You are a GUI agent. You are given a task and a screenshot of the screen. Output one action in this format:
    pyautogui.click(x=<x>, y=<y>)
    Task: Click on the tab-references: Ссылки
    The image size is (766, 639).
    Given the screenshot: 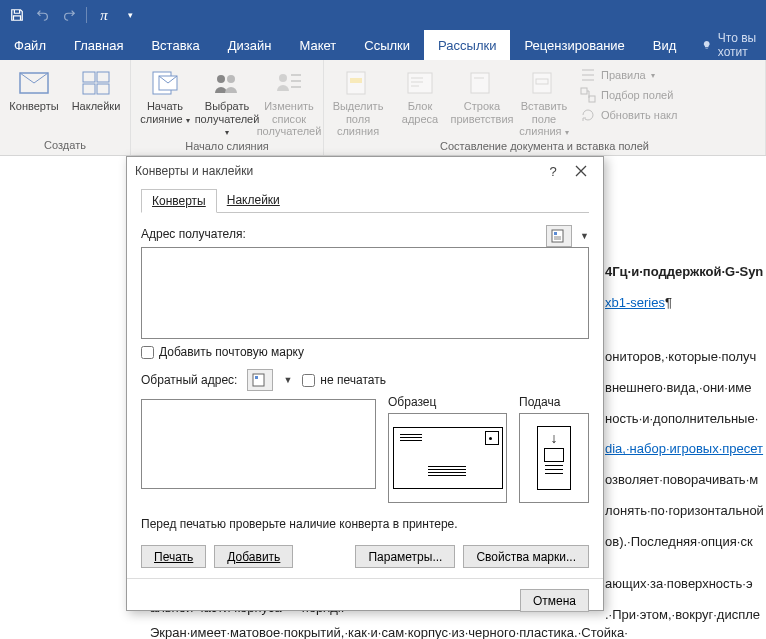 What is the action you would take?
    pyautogui.click(x=387, y=45)
    